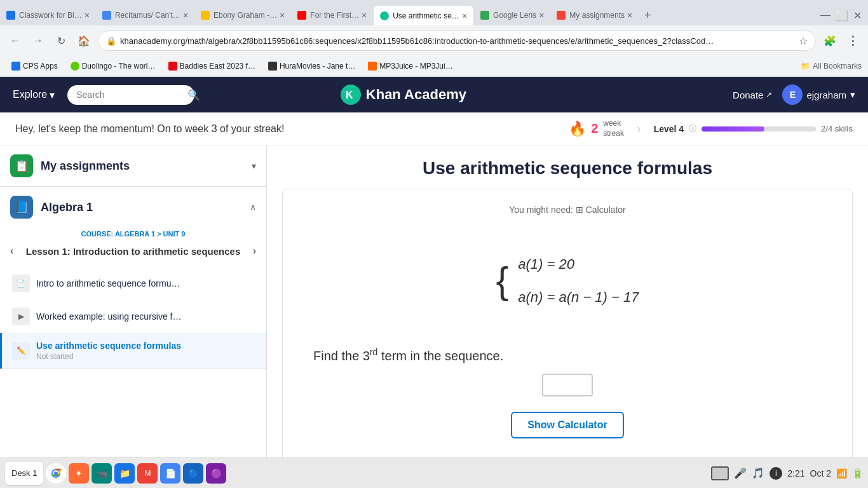 The image size is (868, 488). I want to click on streak-streak: streak, so click(614, 134).